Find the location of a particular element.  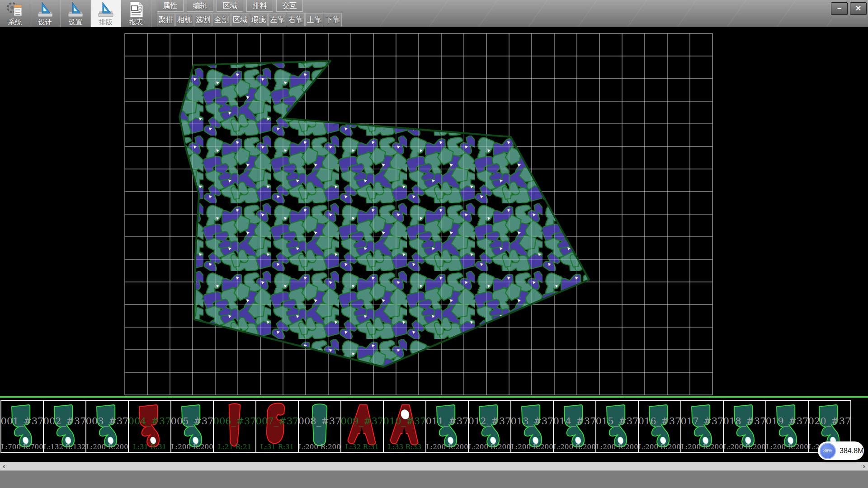

piece-id-label: 008_#37 is located at coordinates (320, 421).